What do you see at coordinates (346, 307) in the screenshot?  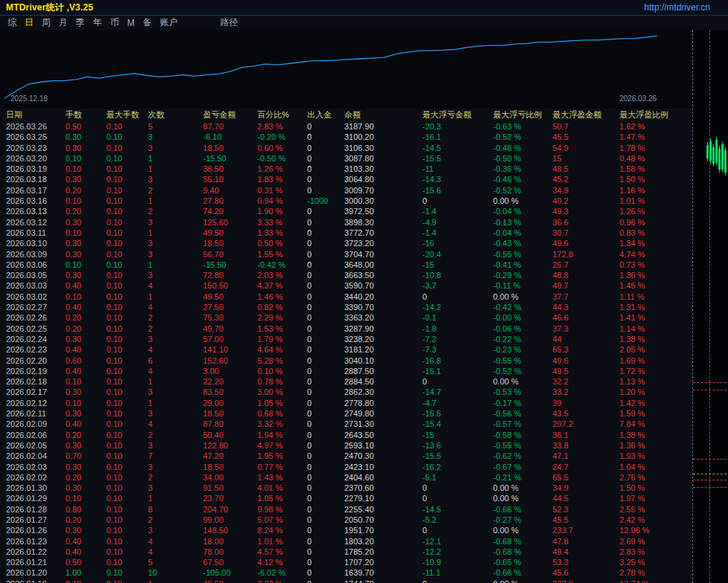 I see `table-row: 2026.02.270.400.10427.500.82 %03390.70-1…` at bounding box center [346, 307].